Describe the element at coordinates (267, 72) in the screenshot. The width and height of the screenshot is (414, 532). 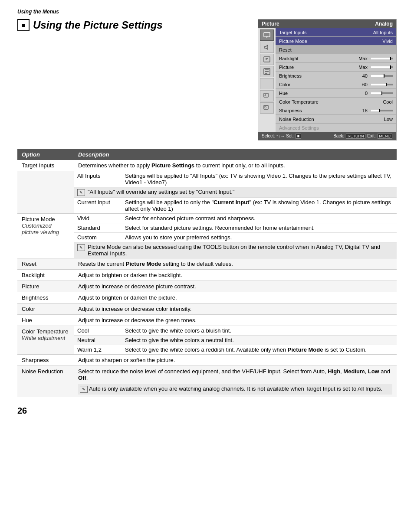
I see `tv-icon-setup` at that location.